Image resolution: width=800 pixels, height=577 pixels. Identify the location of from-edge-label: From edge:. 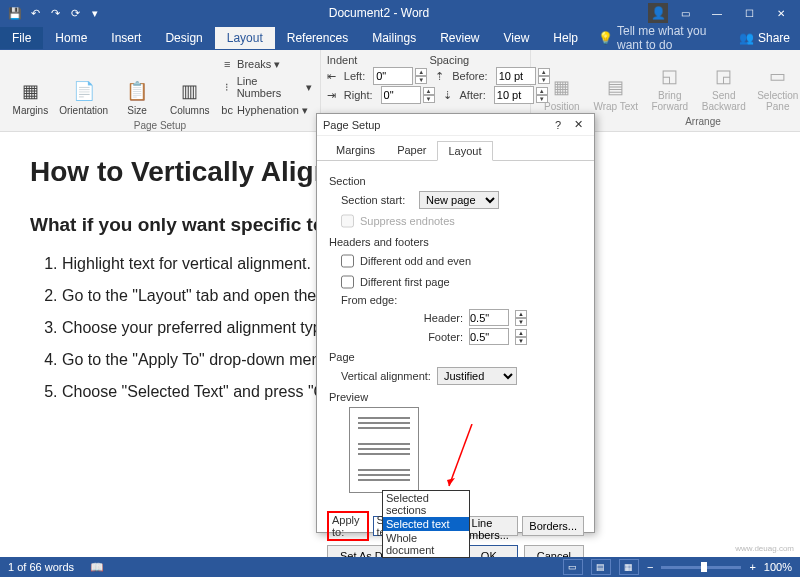
(377, 300).